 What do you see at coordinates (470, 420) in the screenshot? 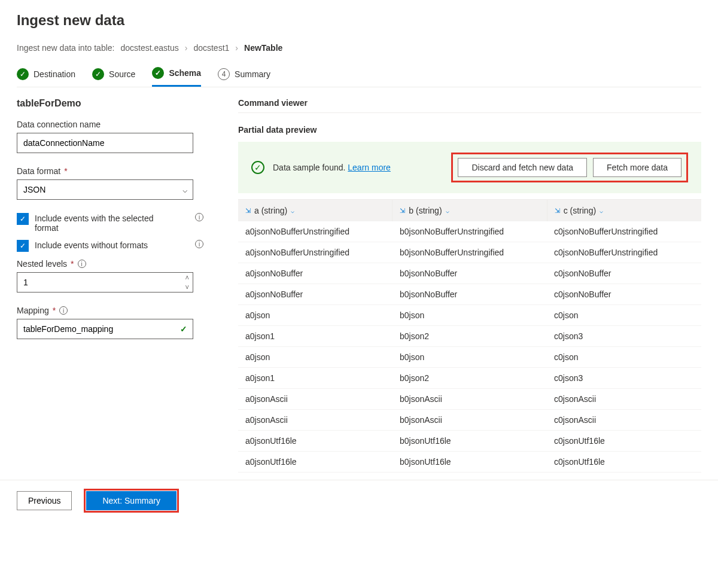
I see `table-row: a0jsonAsciib0jsonAsciic0jsonAscii` at bounding box center [470, 420].